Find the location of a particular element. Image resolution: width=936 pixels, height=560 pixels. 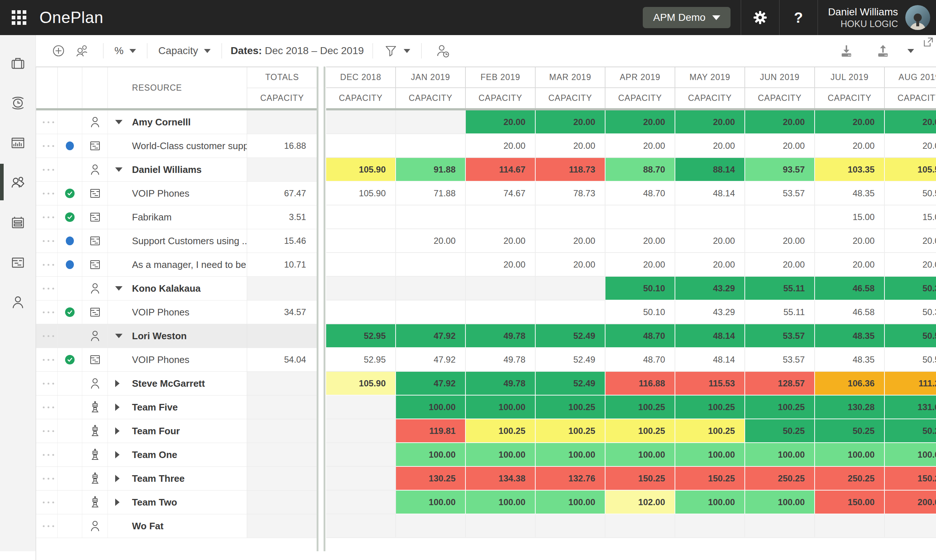

row-name-cell: Team Four is located at coordinates (177, 431).